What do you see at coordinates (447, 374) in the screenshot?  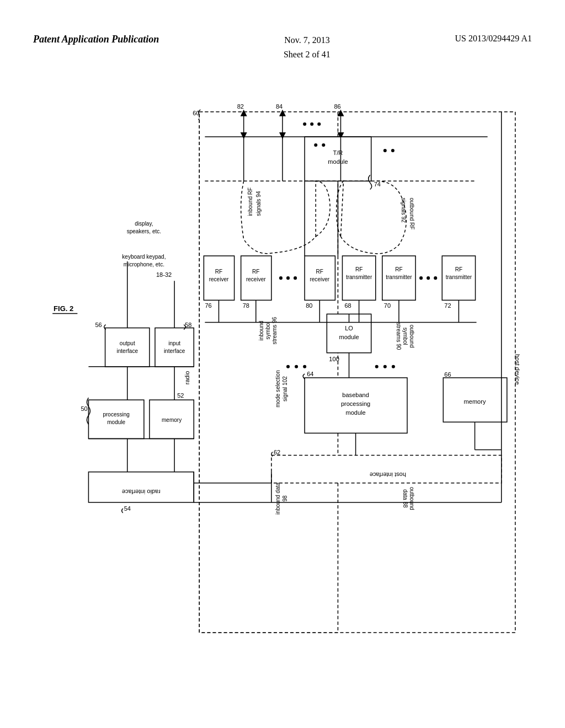 I see `num-66: 66` at bounding box center [447, 374].